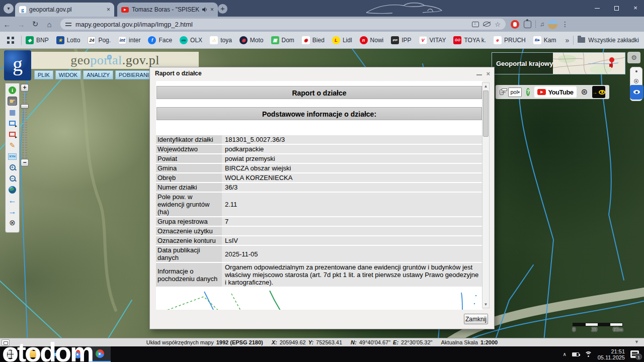  I want to click on visibility-toggle-button, so click(637, 92).